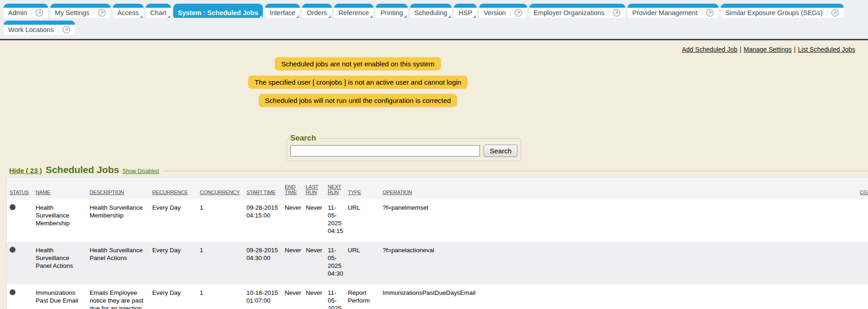 Image resolution: width=868 pixels, height=309 pixels. Describe the element at coordinates (335, 189) in the screenshot. I see `col-header-next-run: NEXT RUN` at that location.